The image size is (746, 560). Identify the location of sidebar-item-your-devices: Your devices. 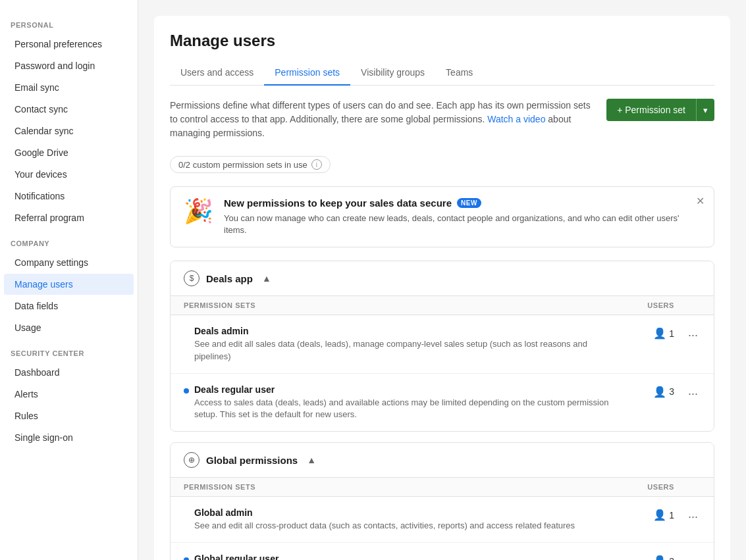
(68, 174).